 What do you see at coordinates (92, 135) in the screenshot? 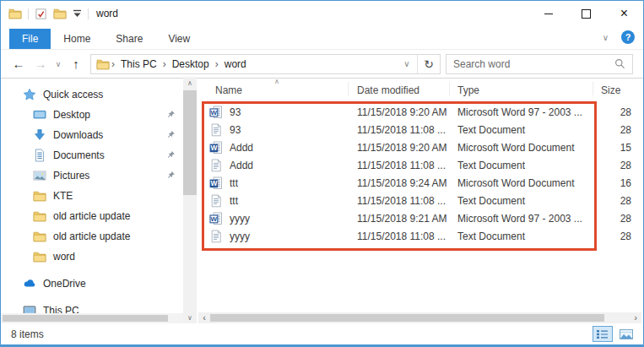
I see `sidebar-item-downloads: Downloads` at bounding box center [92, 135].